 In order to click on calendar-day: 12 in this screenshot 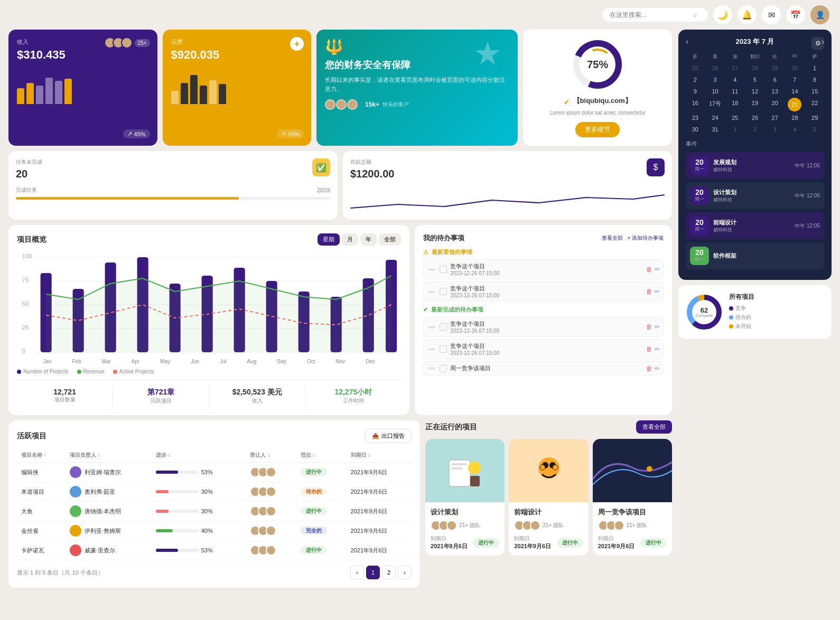, I will do `click(755, 91)`.